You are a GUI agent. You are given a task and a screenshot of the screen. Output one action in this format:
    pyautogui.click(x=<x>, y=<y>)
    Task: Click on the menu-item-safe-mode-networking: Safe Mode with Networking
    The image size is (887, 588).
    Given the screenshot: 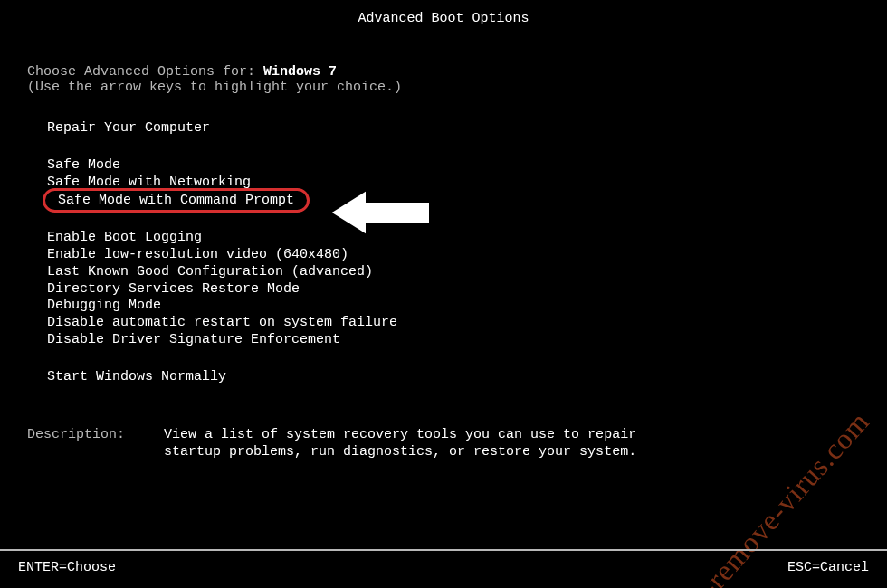 What is the action you would take?
    pyautogui.click(x=453, y=183)
    